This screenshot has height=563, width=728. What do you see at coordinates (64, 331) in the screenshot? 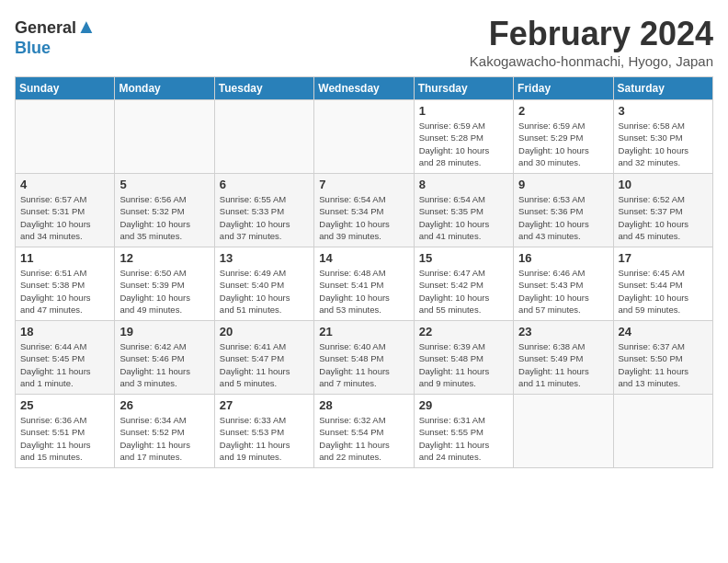
I see `day-number: 18` at bounding box center [64, 331].